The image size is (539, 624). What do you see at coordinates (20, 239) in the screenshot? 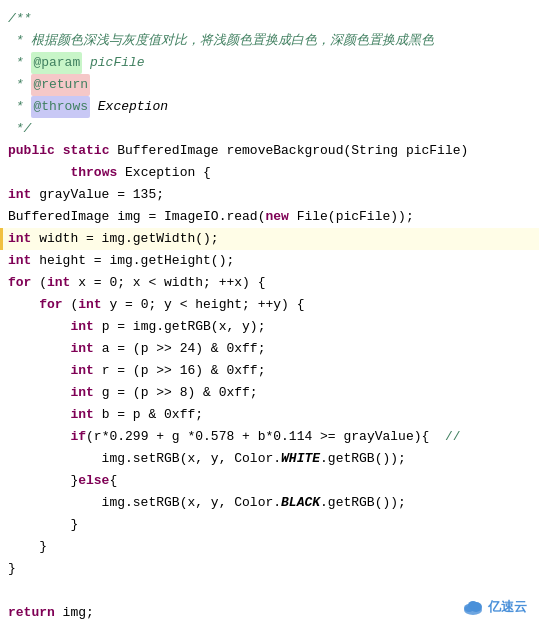
I see `kw-int-width: int` at bounding box center [20, 239].